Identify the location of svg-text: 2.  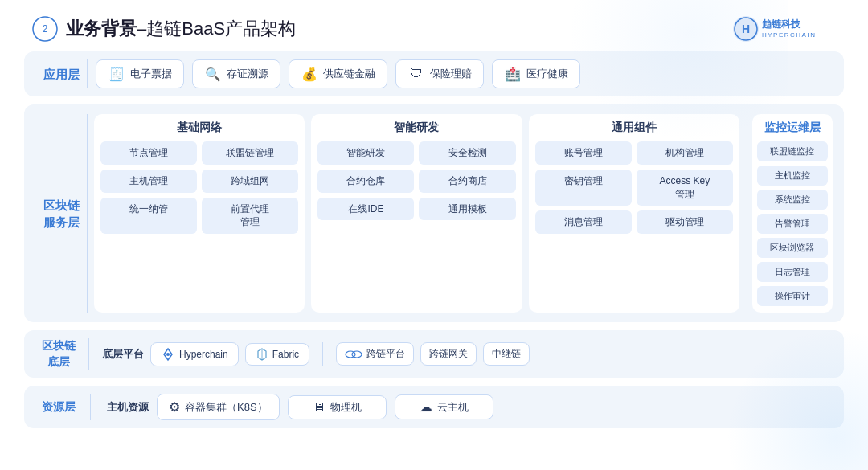
(45, 29).